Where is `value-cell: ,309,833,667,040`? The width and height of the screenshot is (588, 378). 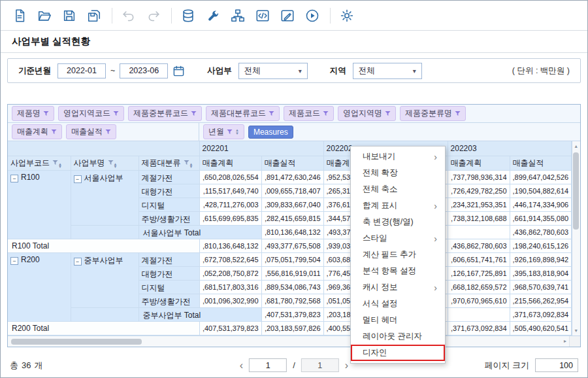 value-cell: ,309,833,667,040 is located at coordinates (293, 204).